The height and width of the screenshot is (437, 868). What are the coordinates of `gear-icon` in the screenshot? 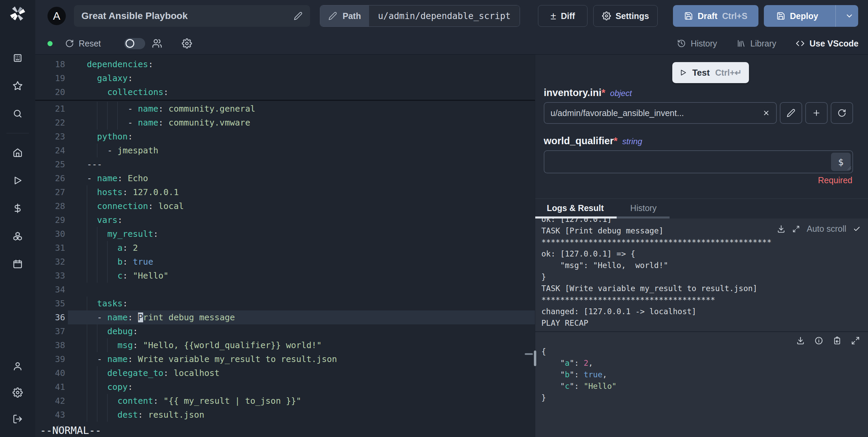 It's located at (606, 16).